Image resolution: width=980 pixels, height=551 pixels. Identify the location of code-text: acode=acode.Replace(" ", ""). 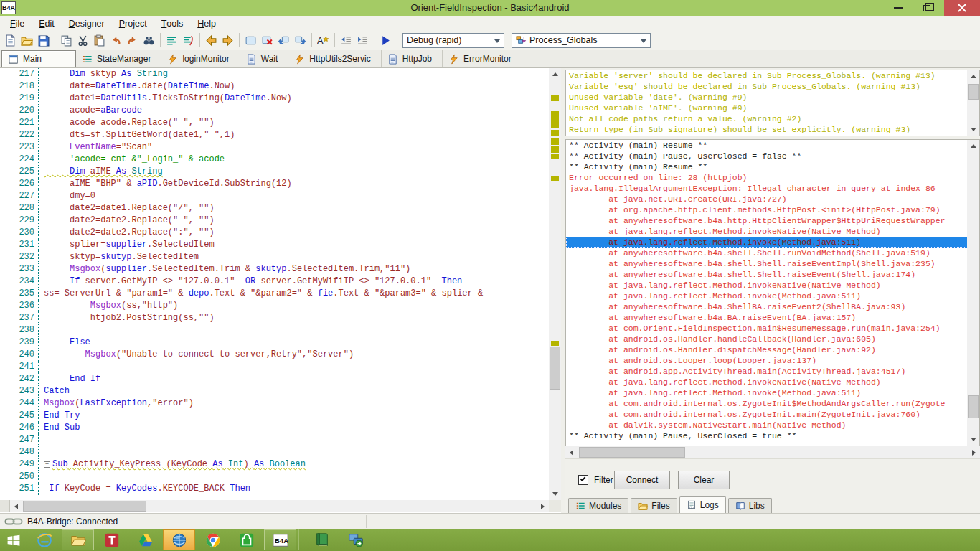
(126, 123).